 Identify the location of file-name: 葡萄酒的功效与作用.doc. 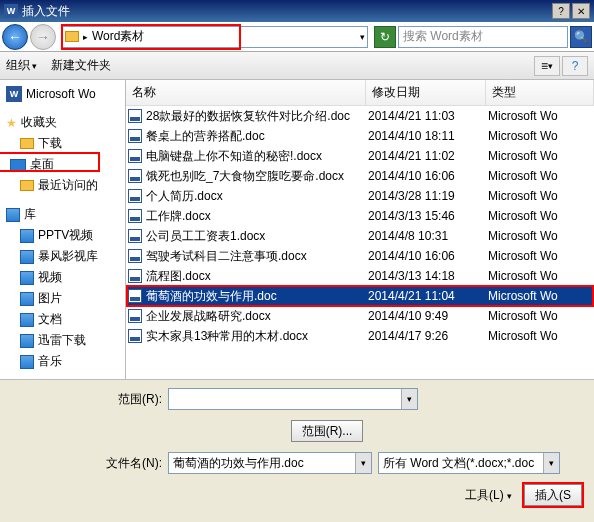
(212, 296).